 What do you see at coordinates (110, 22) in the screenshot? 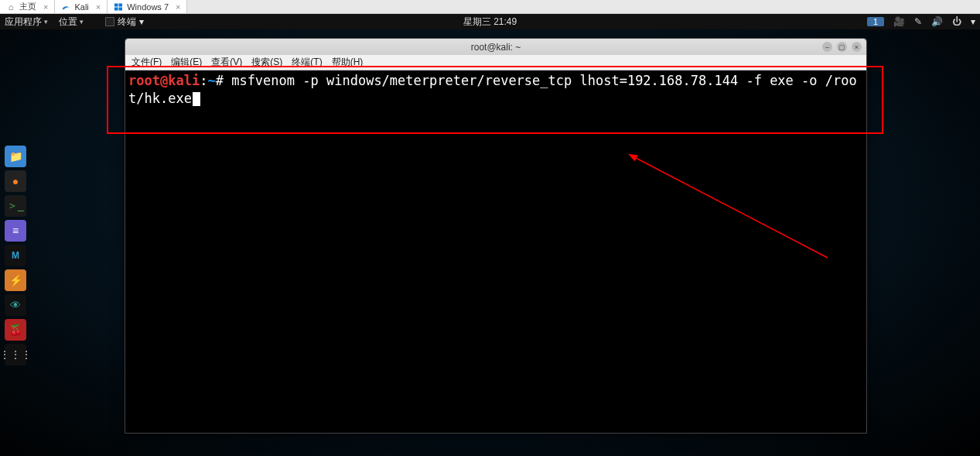
I see `terminal-icon` at bounding box center [110, 22].